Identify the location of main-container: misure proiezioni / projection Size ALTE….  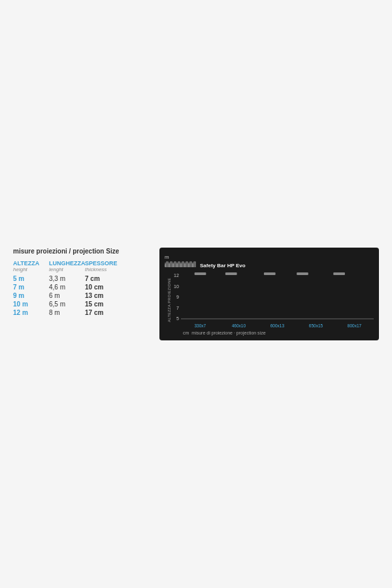
(196, 294).